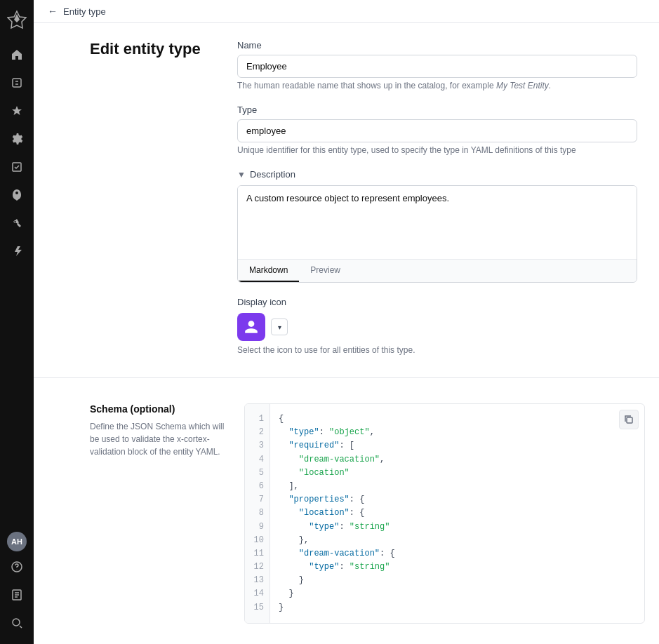 The image size is (659, 644). I want to click on tab-preview: Preview, so click(326, 271).